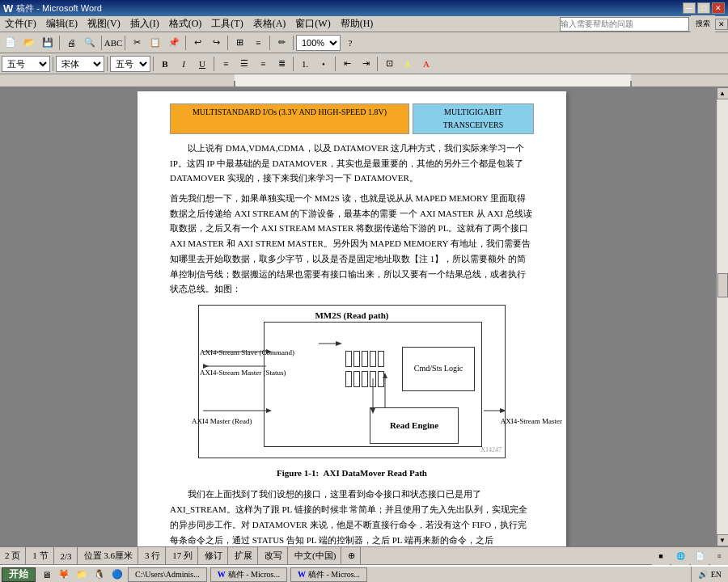 This screenshot has width=728, height=582. Describe the element at coordinates (704, 8) in the screenshot. I see `title-bar-controls: — □ ✕` at that location.